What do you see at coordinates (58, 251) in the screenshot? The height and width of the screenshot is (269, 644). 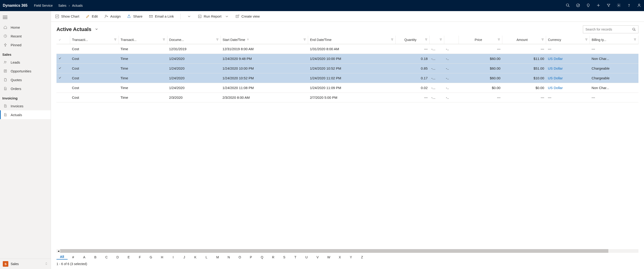 I see `scroll-left-arrow: ◂` at bounding box center [58, 251].